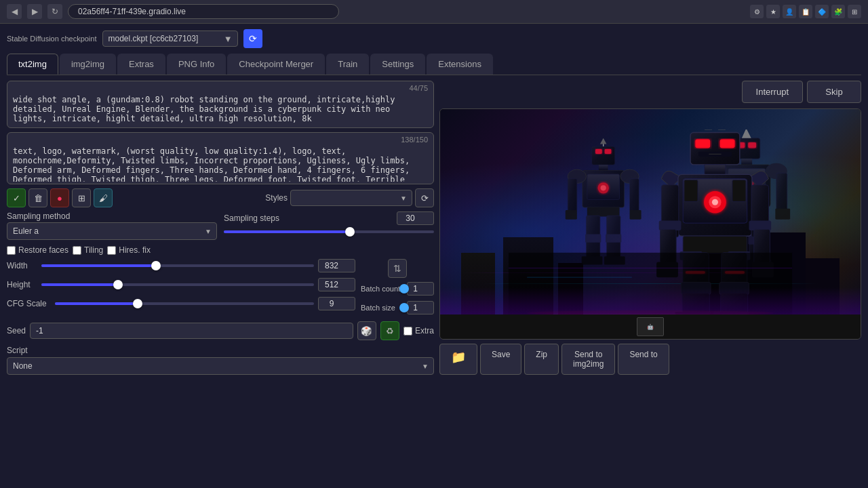 Image resolution: width=868 pixels, height=488 pixels. I want to click on thumbnail: 🤖, so click(650, 327).